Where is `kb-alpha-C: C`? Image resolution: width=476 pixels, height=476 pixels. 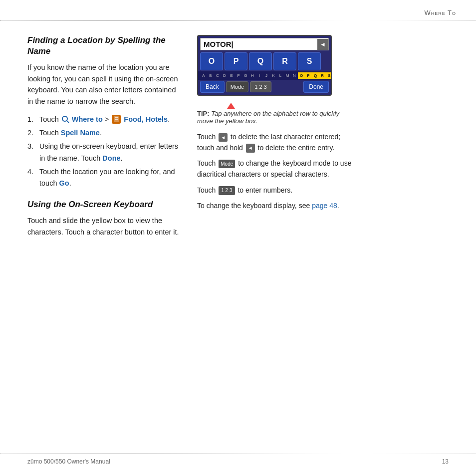
kb-alpha-C: C is located at coordinates (218, 76).